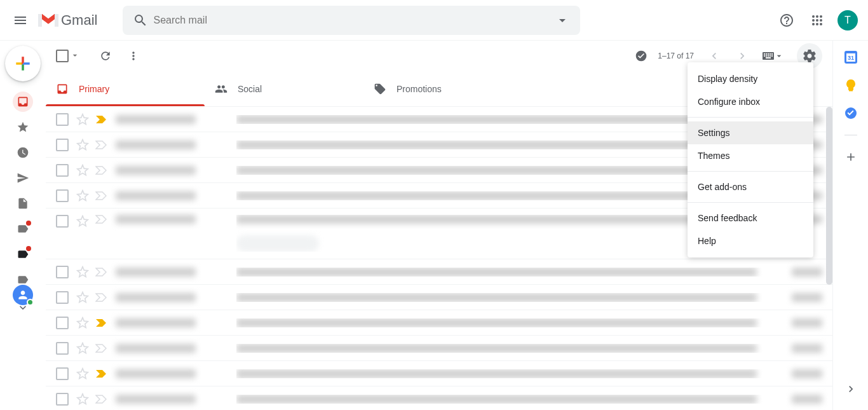 This screenshot has height=410, width=868. I want to click on subject-preview, so click(510, 297).